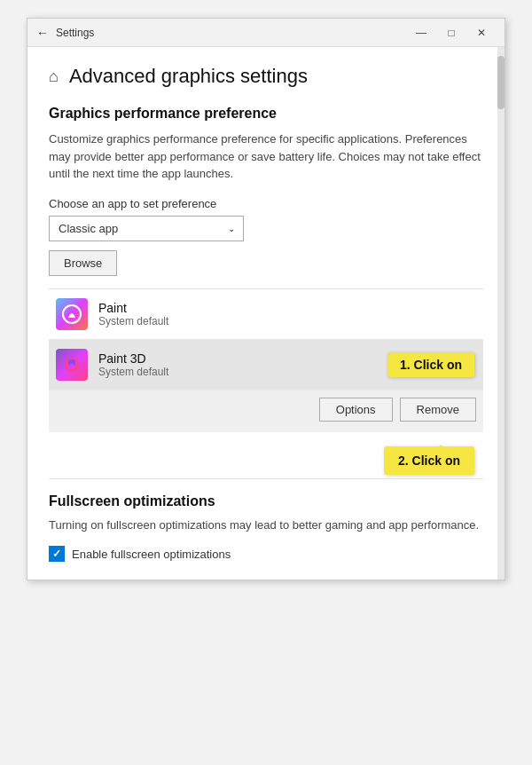  I want to click on browse-button: Browse, so click(83, 263).